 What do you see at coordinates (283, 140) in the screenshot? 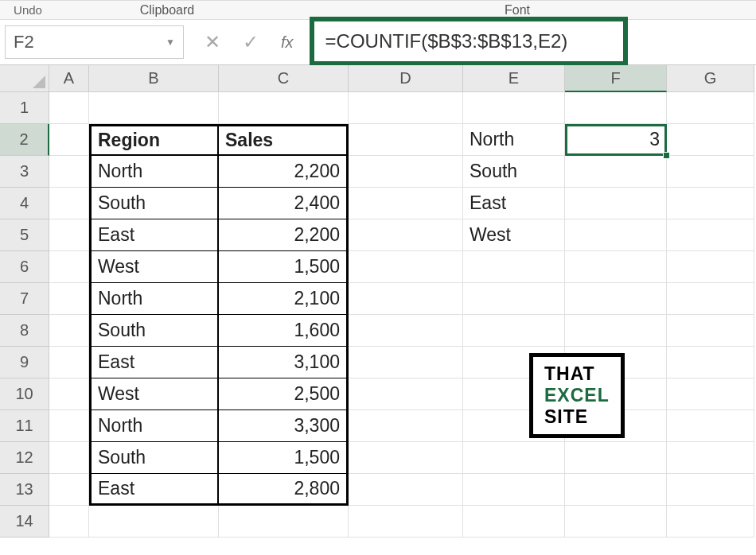
I see `cell-C2: Sales` at bounding box center [283, 140].